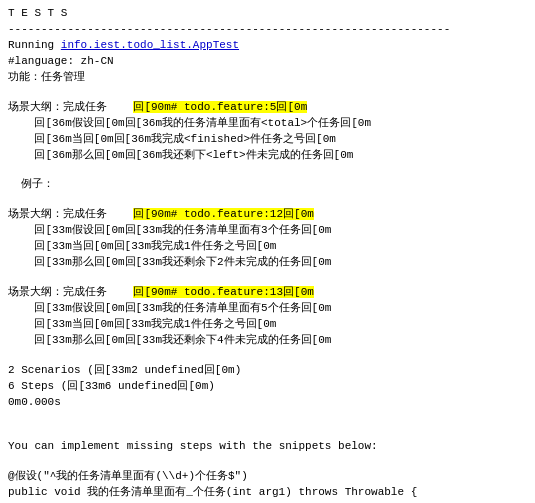  I want to click on line-method-signature: public void 我的任务清单里面有_个任务(int arg1) thro…, so click(268, 493).